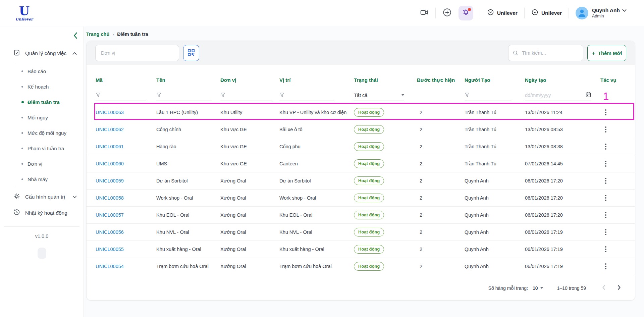 The width and height of the screenshot is (644, 317). Describe the element at coordinates (447, 13) in the screenshot. I see `add-circle-button` at that location.